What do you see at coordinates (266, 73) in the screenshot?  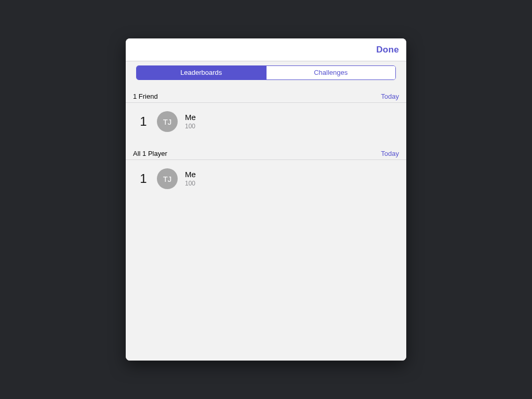 I see `segmented-control-row: Leaderboards Challenges` at bounding box center [266, 73].